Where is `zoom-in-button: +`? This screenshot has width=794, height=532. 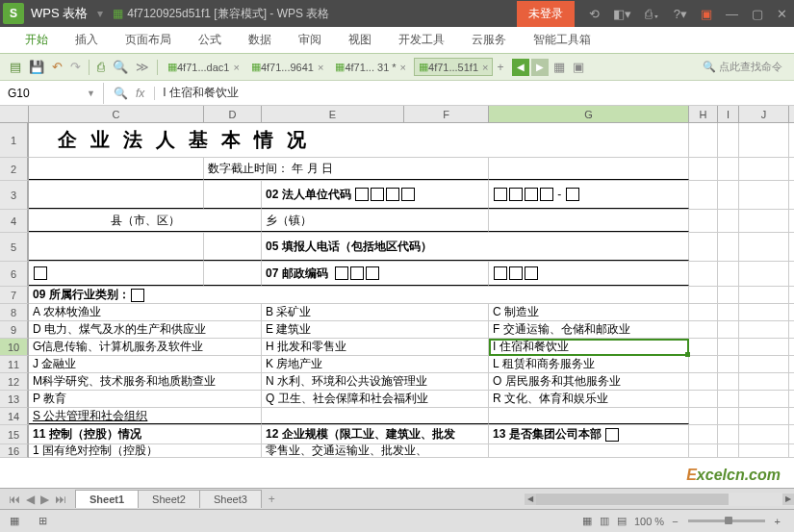 zoom-in-button: + is located at coordinates (778, 521).